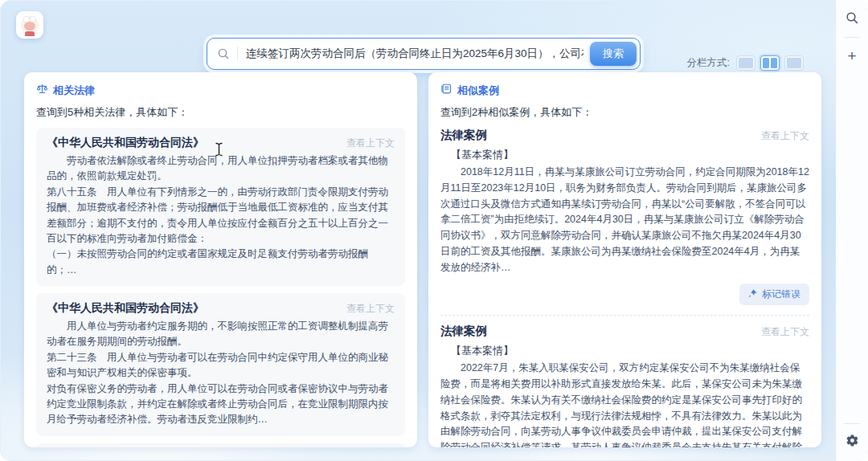  I want to click on search-input: 连续签订两次劳动合同后（劳动合同终止日为2025年6月30日），公司在2025年…, so click(415, 54).